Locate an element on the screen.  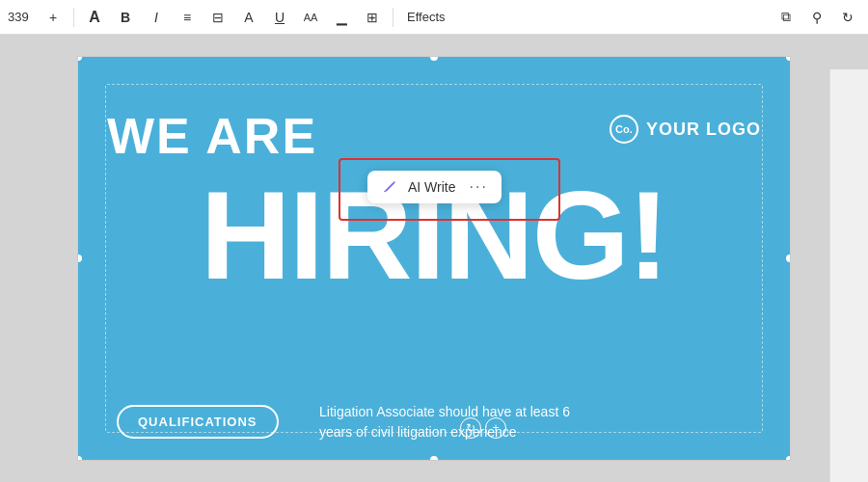
handle-ml is located at coordinates (79, 258).